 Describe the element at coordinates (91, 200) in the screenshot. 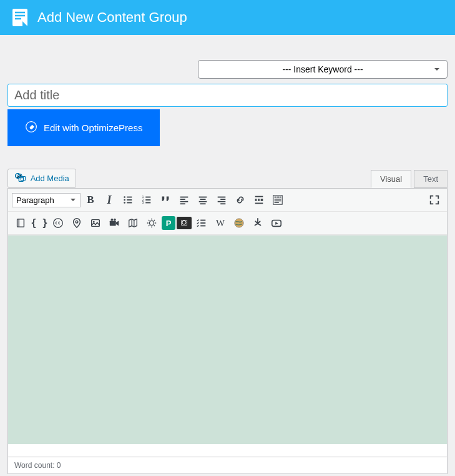

I see `bold-button: B` at that location.